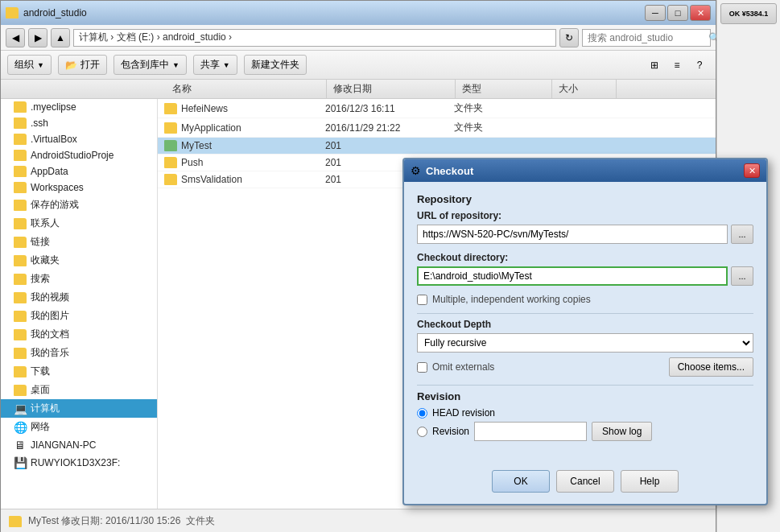 This screenshot has width=780, height=532. What do you see at coordinates (436, 109) in the screenshot?
I see `table-row: HefeiNews 2016/12/3 16:11 文件夹` at bounding box center [436, 109].